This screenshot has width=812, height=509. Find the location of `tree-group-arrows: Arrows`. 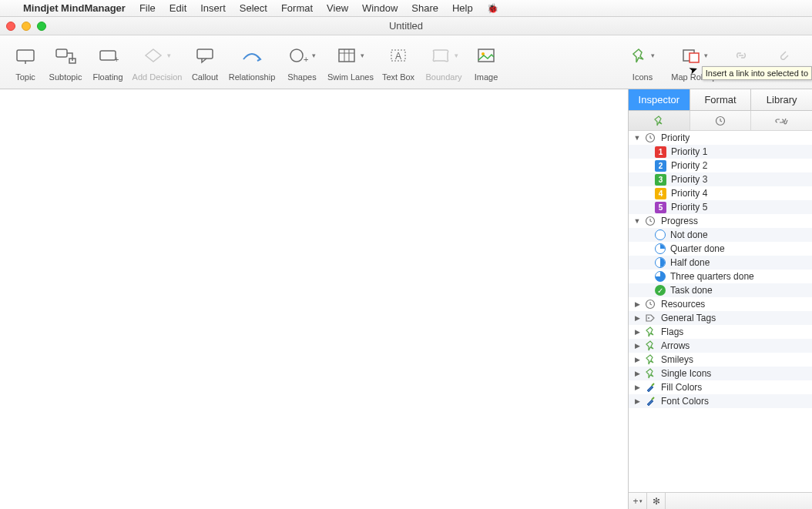

tree-group-arrows: Arrows is located at coordinates (720, 346).